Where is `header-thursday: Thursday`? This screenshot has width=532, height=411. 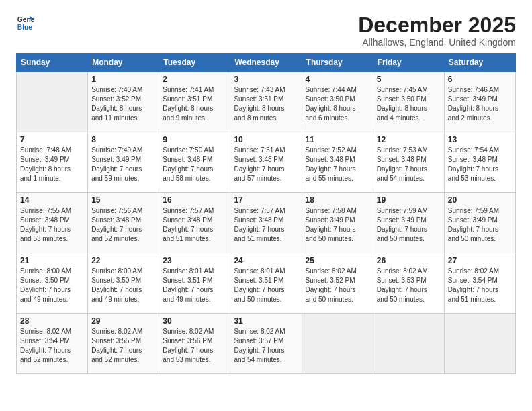 header-thursday: Thursday is located at coordinates (337, 63).